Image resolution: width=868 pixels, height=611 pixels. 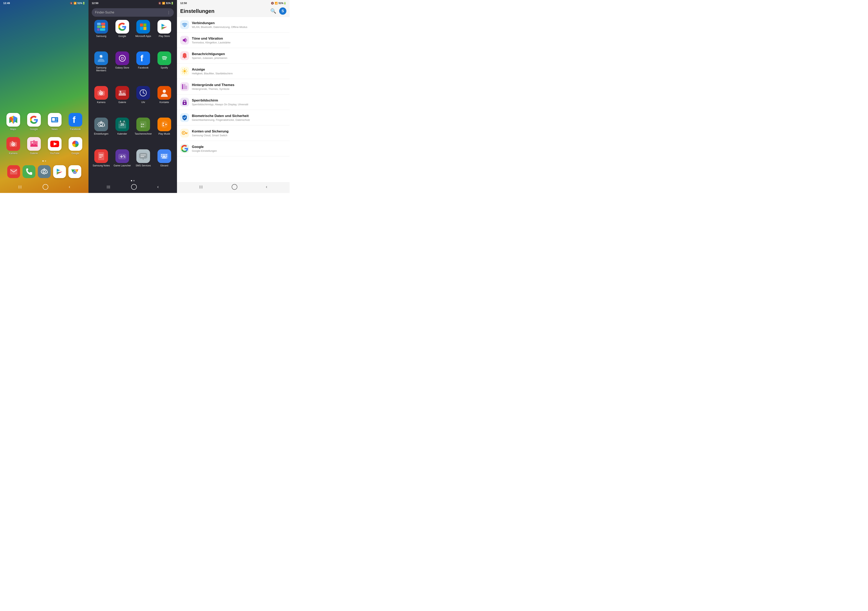 I want to click on settings-item-toene: Töne und Vibration Tonmodus, Klingelton,…, so click(x=233, y=40).